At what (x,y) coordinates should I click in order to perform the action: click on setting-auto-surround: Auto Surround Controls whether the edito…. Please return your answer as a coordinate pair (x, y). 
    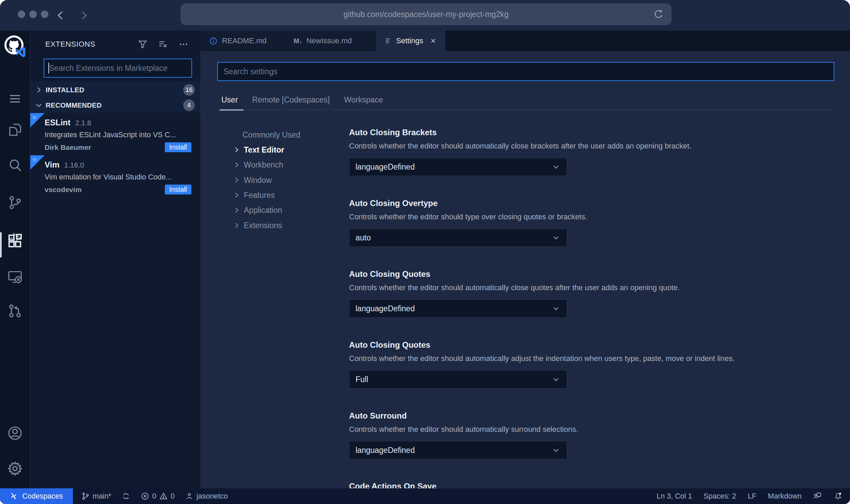
    Looking at the image, I should click on (592, 435).